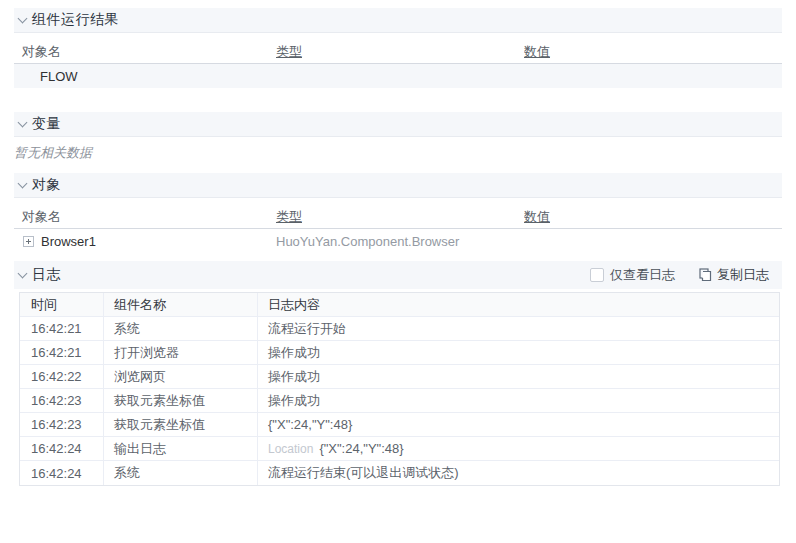  What do you see at coordinates (68, 242) in the screenshot?
I see `object-name: Browser1` at bounding box center [68, 242].